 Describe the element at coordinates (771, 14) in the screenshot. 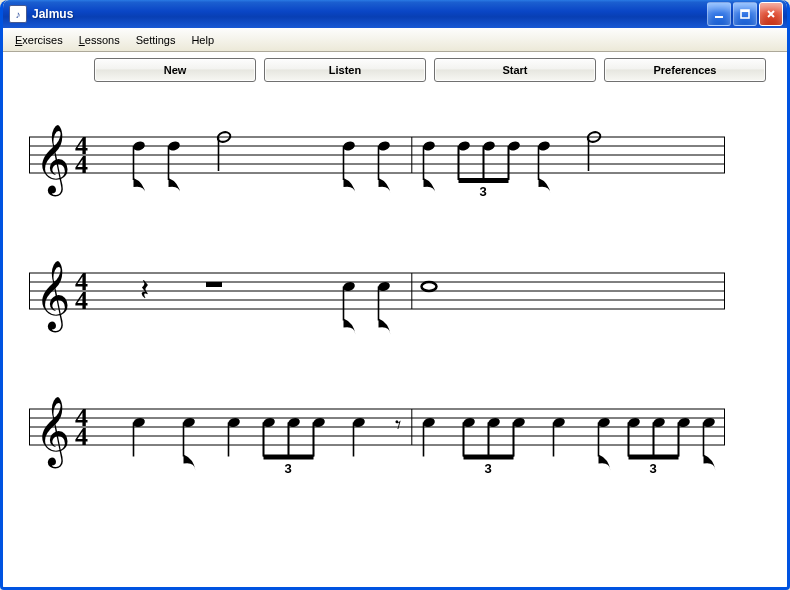

I see `close-icon` at that location.